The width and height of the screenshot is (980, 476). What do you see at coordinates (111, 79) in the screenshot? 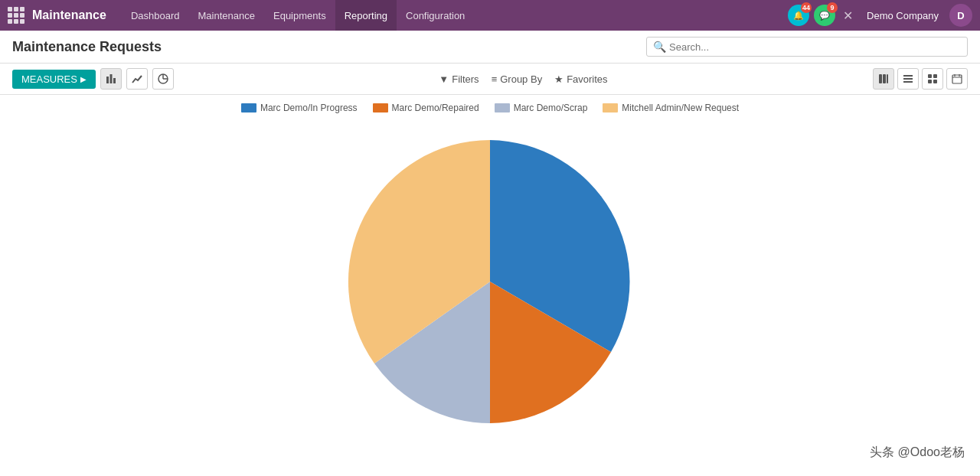
I see `bar-chart-view-button` at bounding box center [111, 79].